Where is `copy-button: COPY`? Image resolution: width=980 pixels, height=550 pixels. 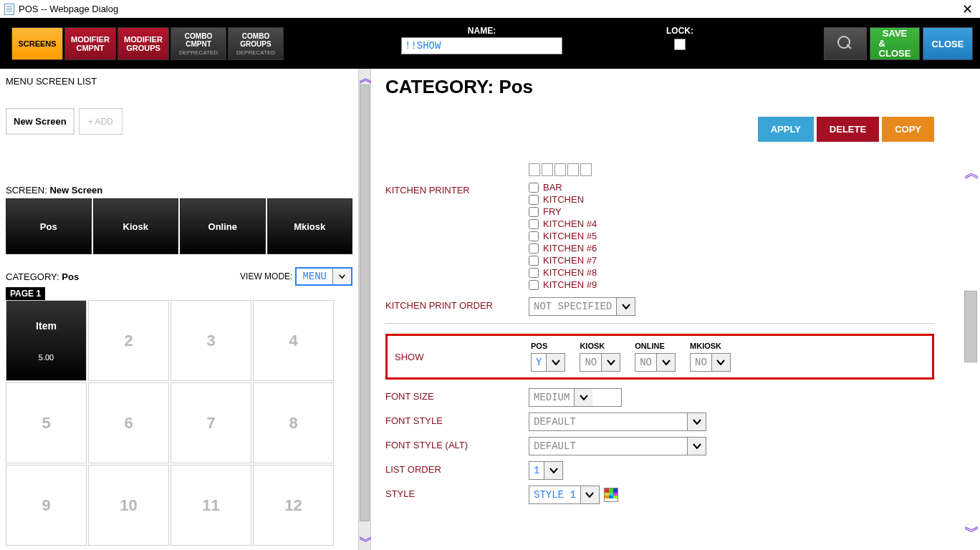 copy-button: COPY is located at coordinates (908, 129).